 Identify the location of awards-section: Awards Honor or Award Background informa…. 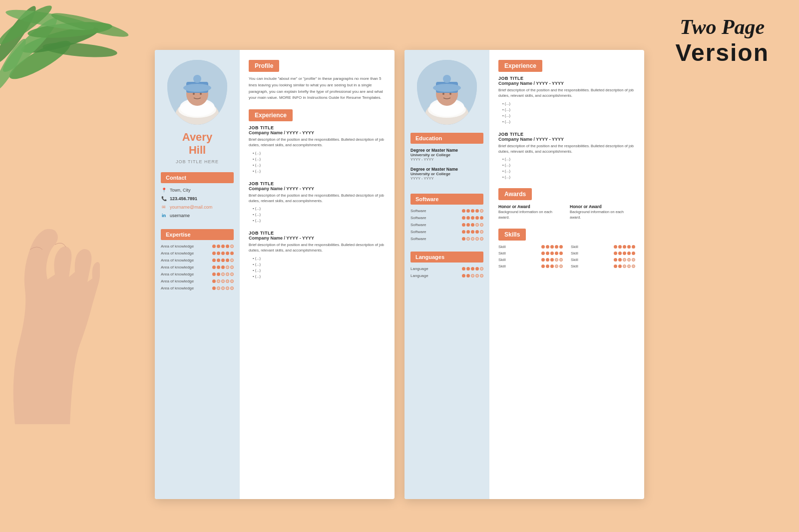
(567, 205).